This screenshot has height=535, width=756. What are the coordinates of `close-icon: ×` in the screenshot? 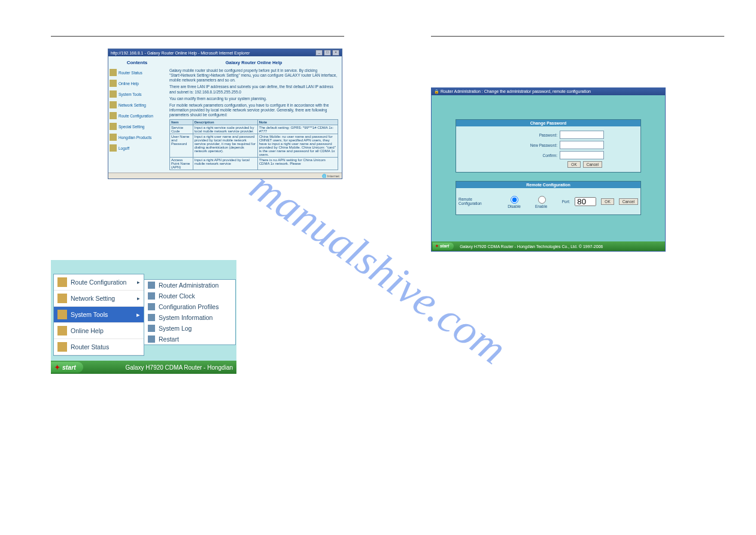 It's located at (336, 53).